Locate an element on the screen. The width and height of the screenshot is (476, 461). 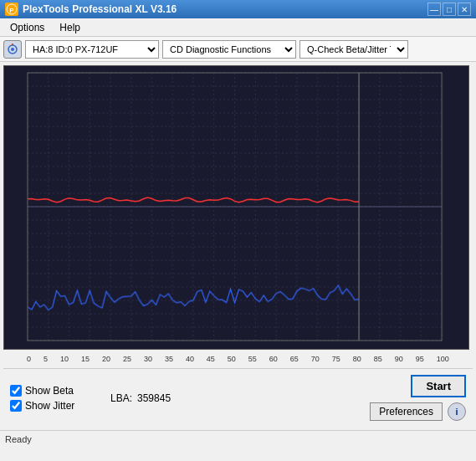
menubar: Options Help is located at coordinates (238, 28).